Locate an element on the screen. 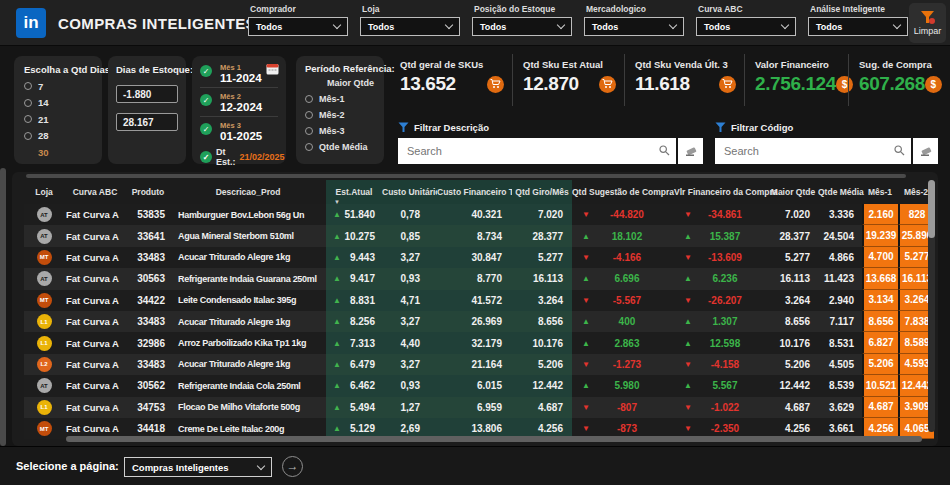 Image resolution: width=950 pixels, height=485 pixels. sugestao-value: 400 is located at coordinates (627, 322).